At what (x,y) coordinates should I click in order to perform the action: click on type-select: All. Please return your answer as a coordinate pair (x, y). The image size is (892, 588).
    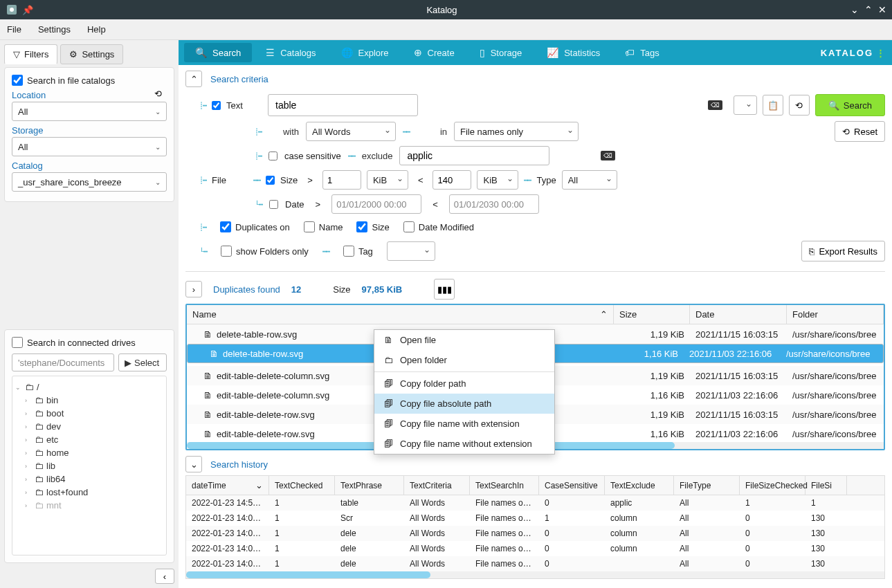
    Looking at the image, I should click on (590, 180).